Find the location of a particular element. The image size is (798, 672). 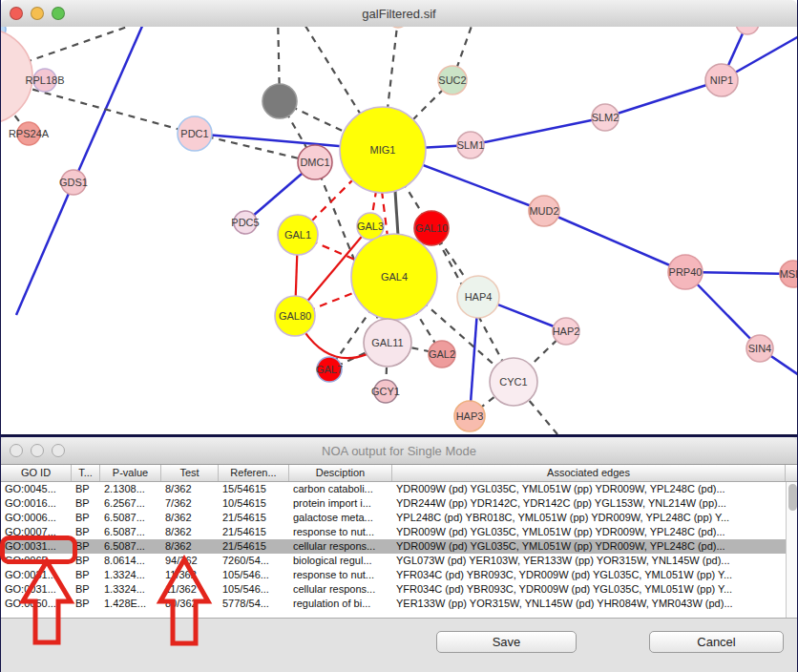

table-cell-p_value: 2.1308... is located at coordinates (131, 489).